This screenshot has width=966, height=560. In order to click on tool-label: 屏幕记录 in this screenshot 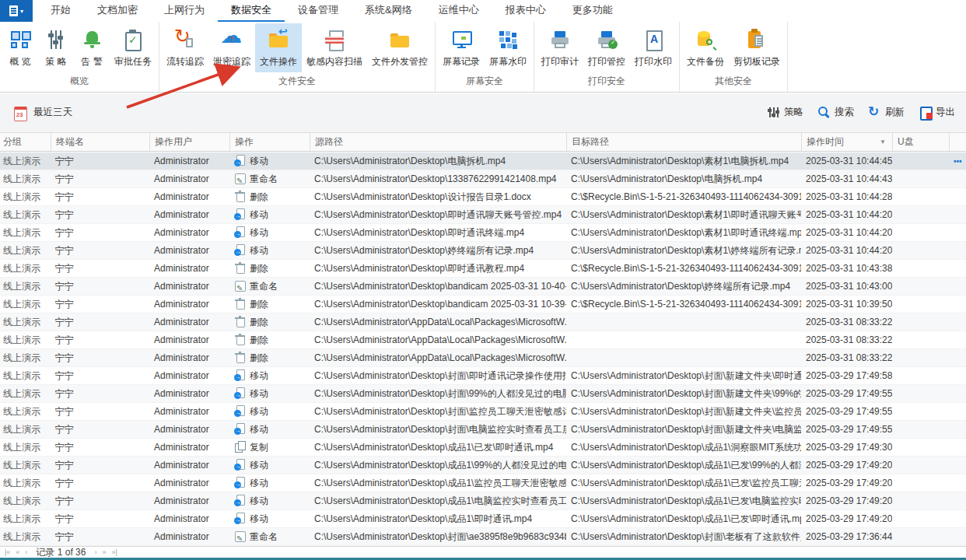, I will do `click(461, 62)`.